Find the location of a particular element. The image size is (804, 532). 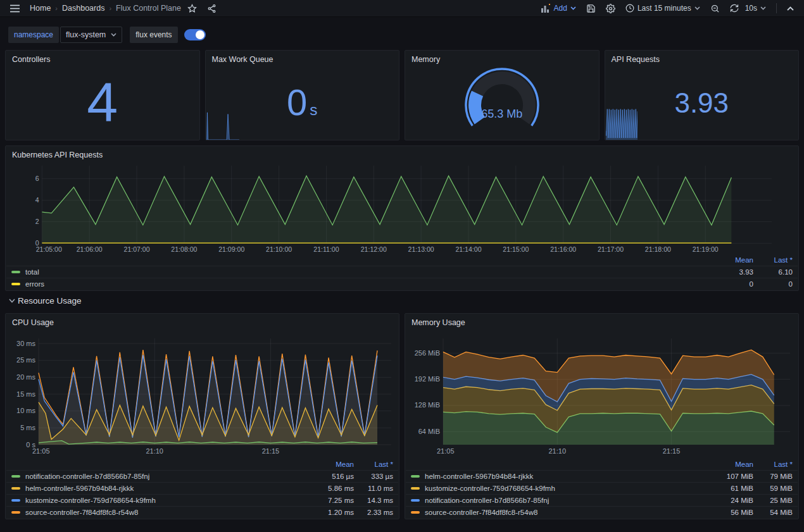

svg-text: 21:05 is located at coordinates (41, 451).